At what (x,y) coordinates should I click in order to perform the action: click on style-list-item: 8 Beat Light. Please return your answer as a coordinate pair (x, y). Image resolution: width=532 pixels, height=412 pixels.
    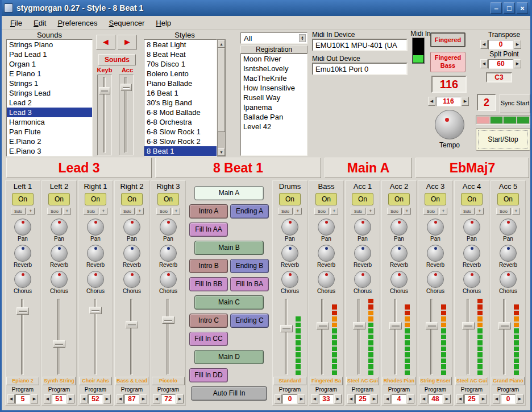
    Looking at the image, I should click on (181, 44).